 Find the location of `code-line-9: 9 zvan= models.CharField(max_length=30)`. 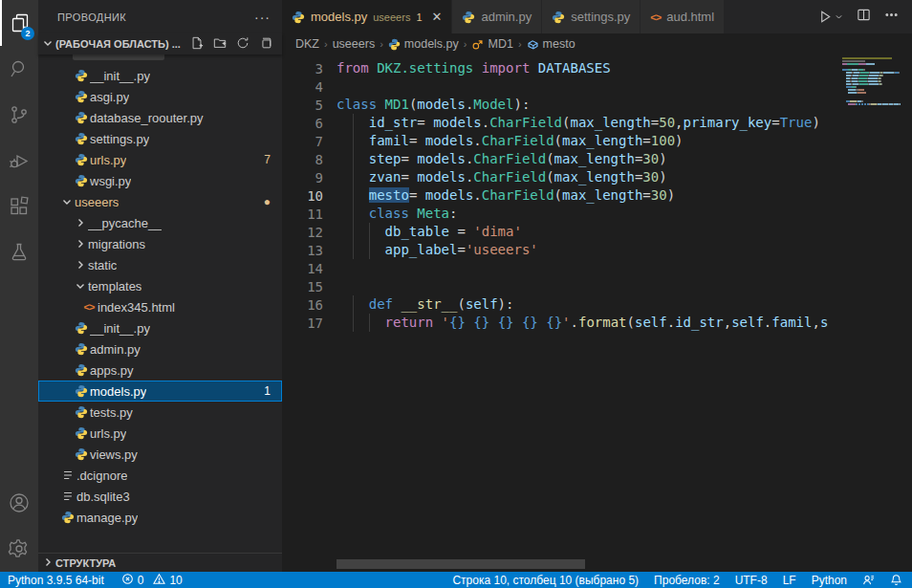

code-line-9: 9 zvan= models.CharField(max_length=30) is located at coordinates (597, 178).